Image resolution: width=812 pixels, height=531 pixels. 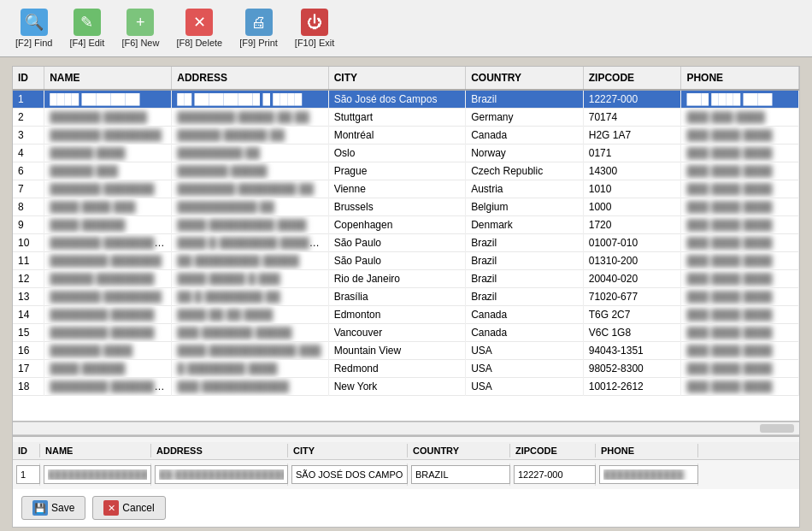 I want to click on table-row: 17 ████ ██████ █ ████████ ████ Redmond U…, so click(x=406, y=369).